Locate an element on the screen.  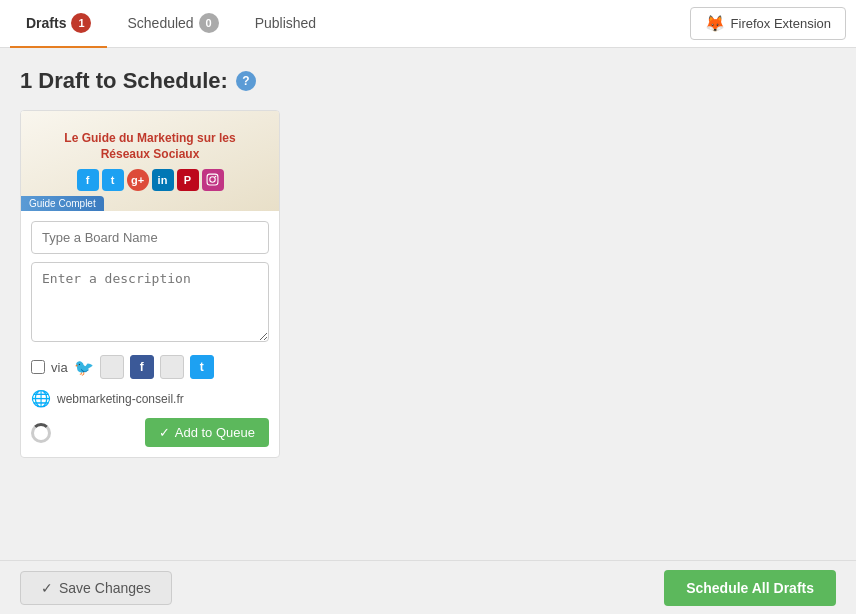
via-gray-btn2 is located at coordinates (172, 367).